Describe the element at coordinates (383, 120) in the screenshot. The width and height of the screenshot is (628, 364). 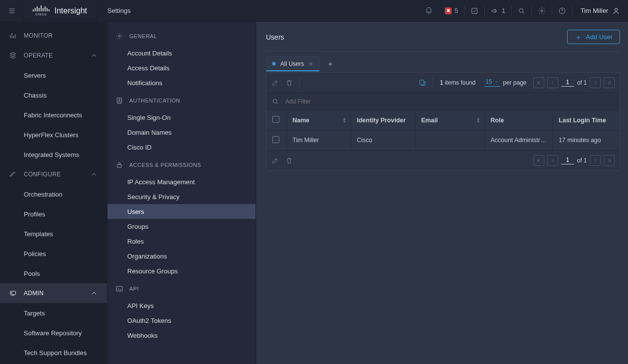
I see `col-idp: Identity Provider` at that location.